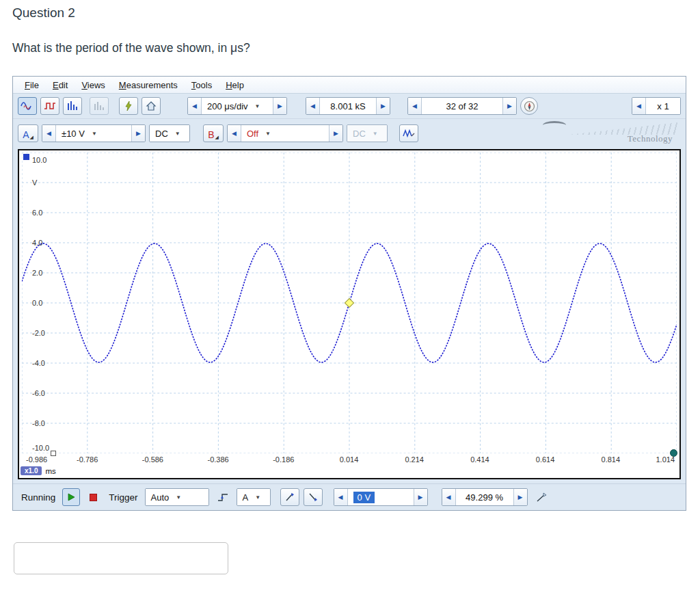  I want to click on trigger-level-value: 0 V, so click(364, 498).